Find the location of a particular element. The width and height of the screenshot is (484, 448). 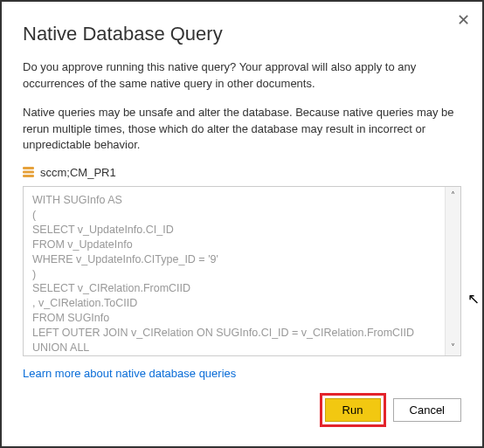

warning-paragraph: Native queries may be unsafe and alter t… is located at coordinates (242, 129).